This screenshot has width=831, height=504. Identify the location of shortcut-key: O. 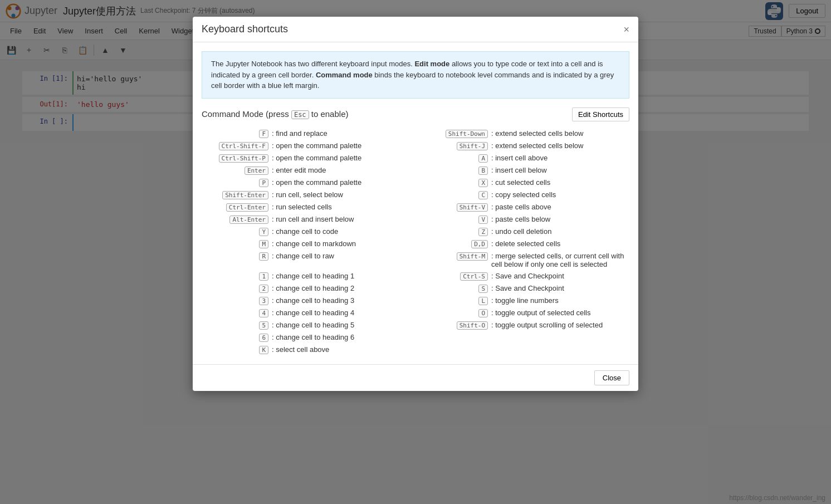
(454, 313).